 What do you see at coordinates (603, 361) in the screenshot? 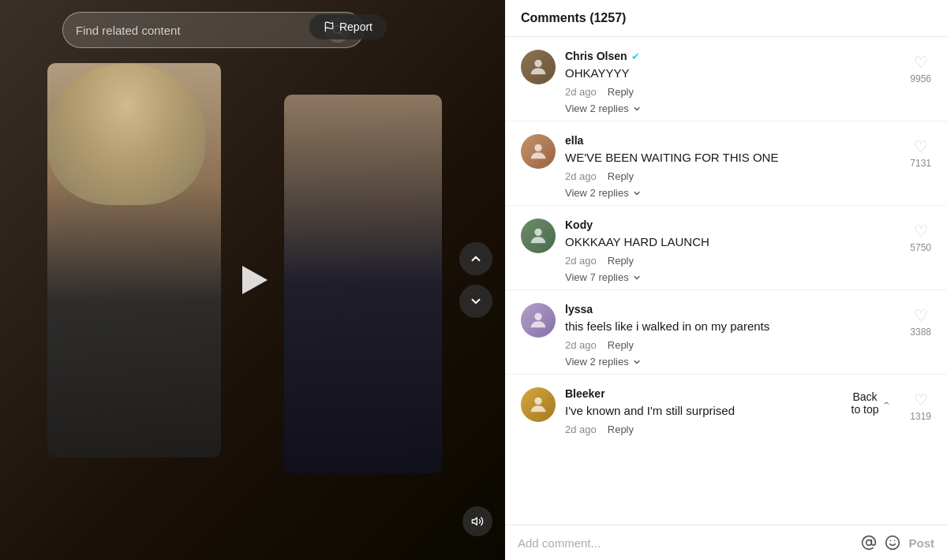
I see `view-replies-lyssa: View 2 replies` at bounding box center [603, 361].